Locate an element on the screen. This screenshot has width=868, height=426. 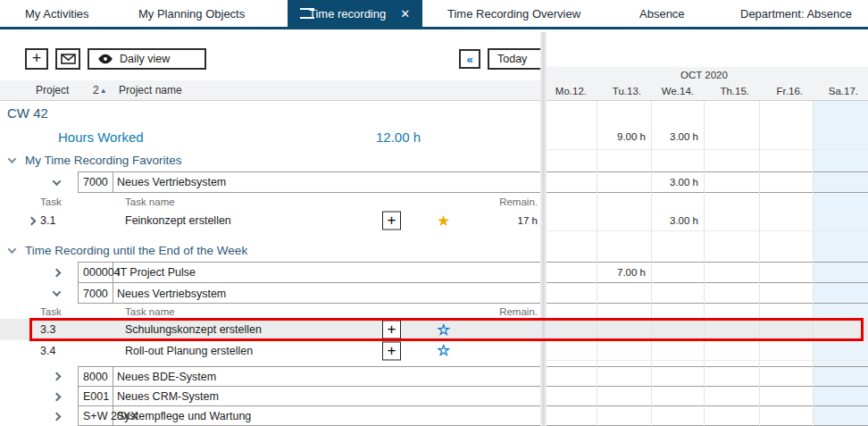
tab-label: Absence is located at coordinates (663, 14).